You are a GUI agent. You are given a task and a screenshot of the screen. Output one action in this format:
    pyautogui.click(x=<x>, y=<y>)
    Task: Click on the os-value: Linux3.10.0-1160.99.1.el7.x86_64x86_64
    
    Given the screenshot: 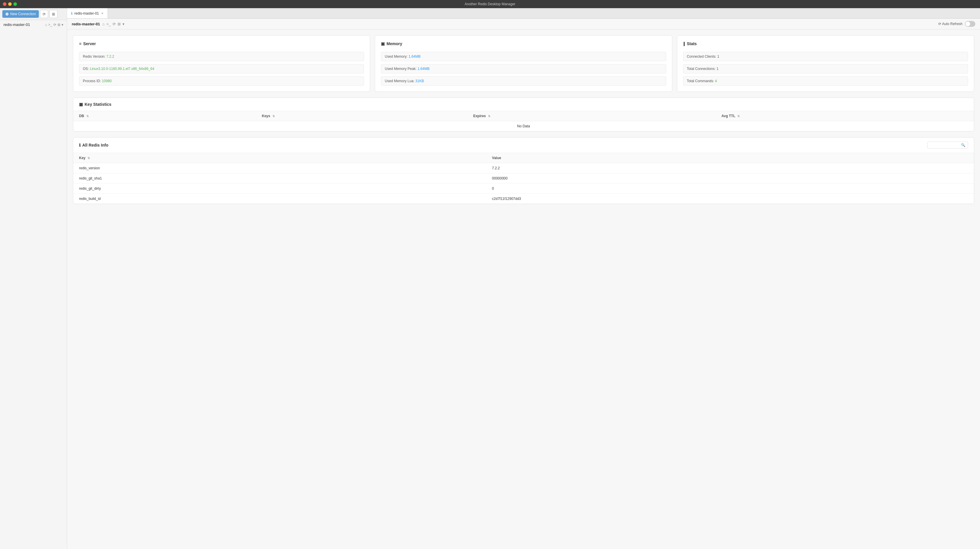 What is the action you would take?
    pyautogui.click(x=122, y=69)
    